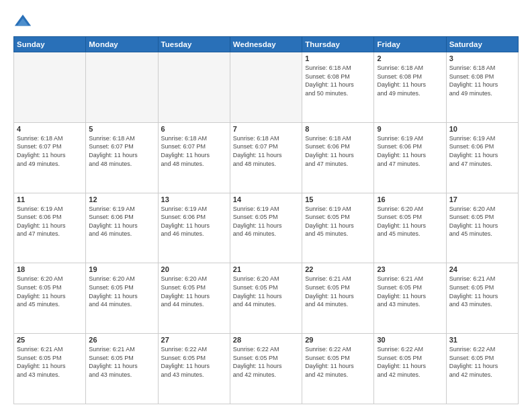  I want to click on calendar-cell: 27Sunrise: 6:22 AM Sunset: 6:05 PM Dayli…, so click(193, 369).